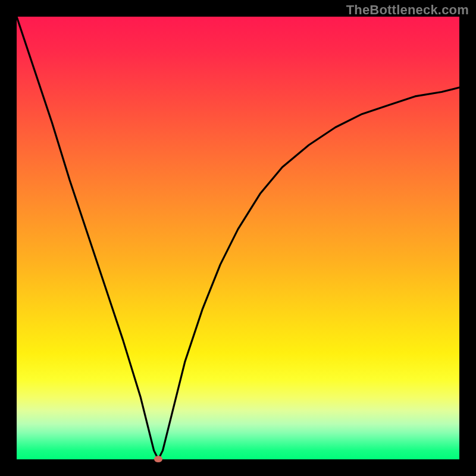 Image resolution: width=476 pixels, height=476 pixels. I want to click on watermark-text: TheBottleneck.com, so click(408, 10).